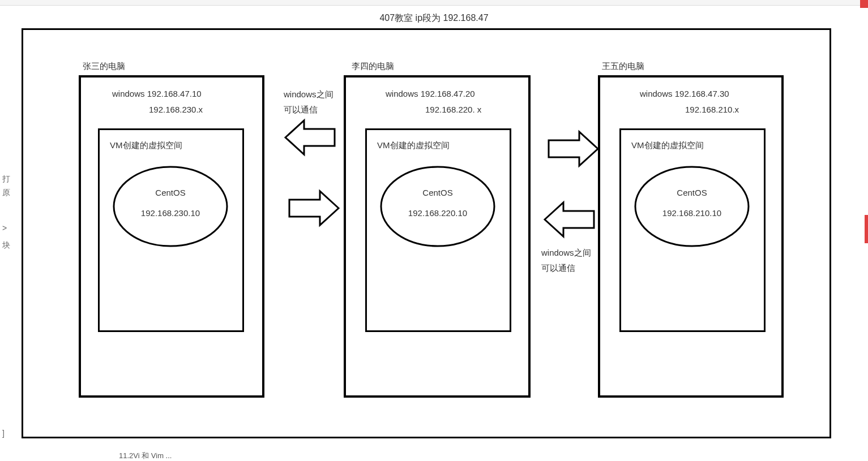 Image resolution: width=868 pixels, height=461 pixels. Describe the element at coordinates (5, 228) in the screenshot. I see `side-text: >` at that location.